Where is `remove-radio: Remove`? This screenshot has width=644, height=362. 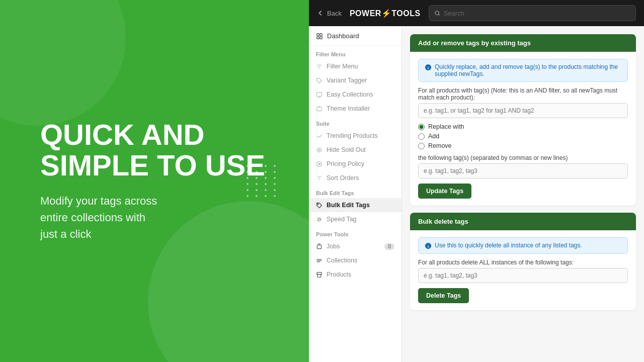 remove-radio: Remove is located at coordinates (523, 146).